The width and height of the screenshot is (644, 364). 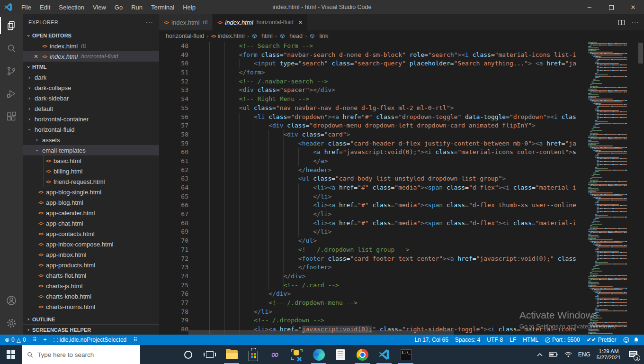 I want to click on split-editor-icon, so click(x=621, y=23).